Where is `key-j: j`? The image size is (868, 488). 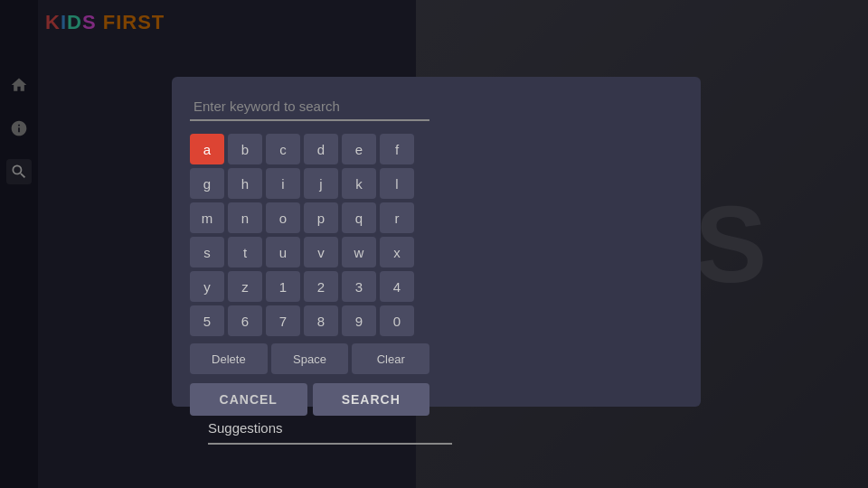 key-j: j is located at coordinates (321, 183).